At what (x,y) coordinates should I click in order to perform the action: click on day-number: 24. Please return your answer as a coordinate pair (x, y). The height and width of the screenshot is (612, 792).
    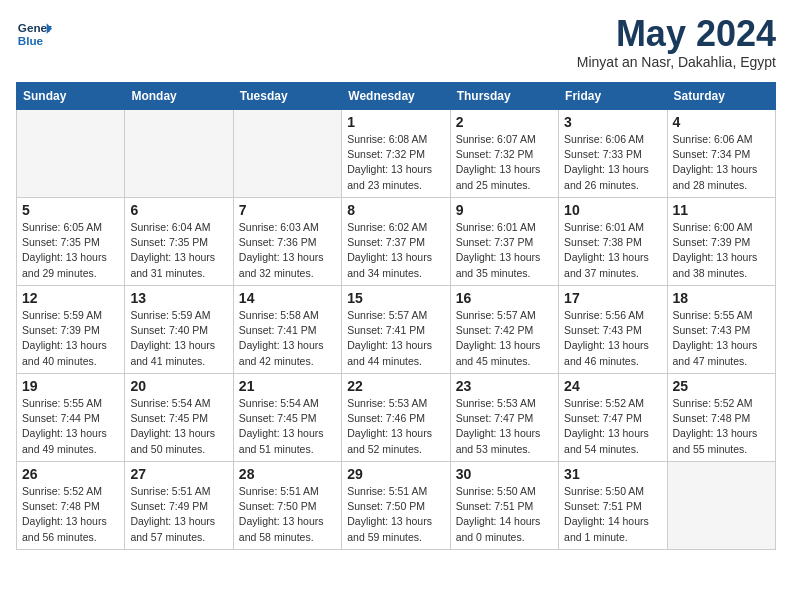
    Looking at the image, I should click on (612, 386).